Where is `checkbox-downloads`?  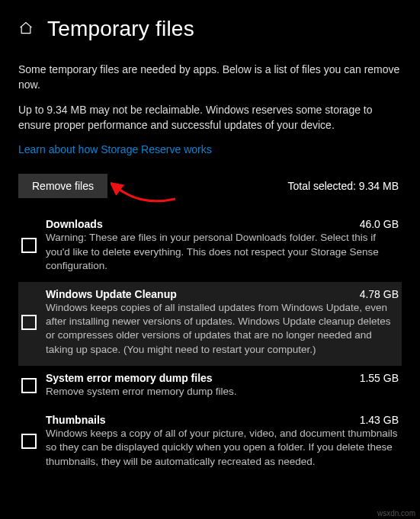
checkbox-downloads is located at coordinates (29, 245).